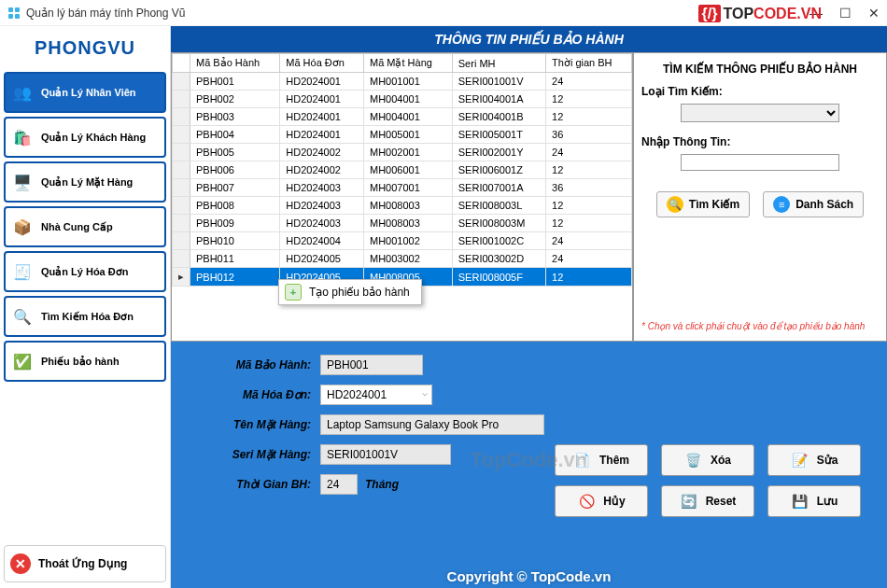 The image size is (887, 588). What do you see at coordinates (499, 189) in the screenshot?
I see `cell: SERI007001A` at bounding box center [499, 189].